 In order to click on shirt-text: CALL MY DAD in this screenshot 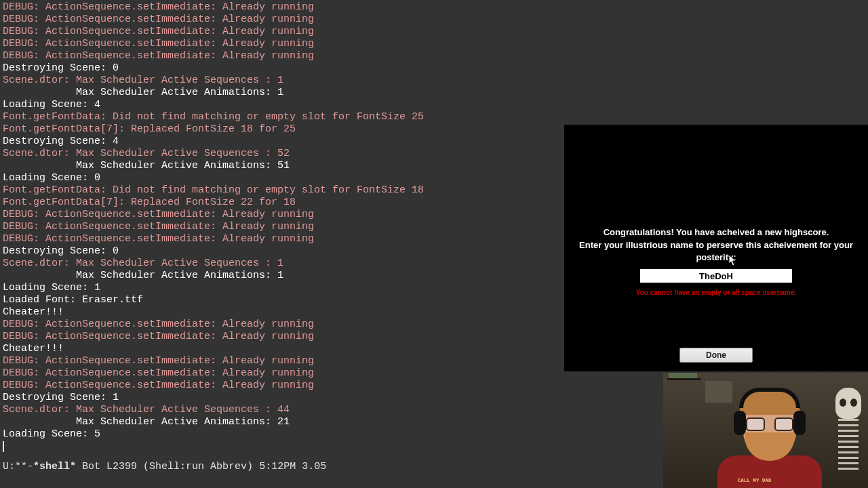, I will do `click(755, 481)`.